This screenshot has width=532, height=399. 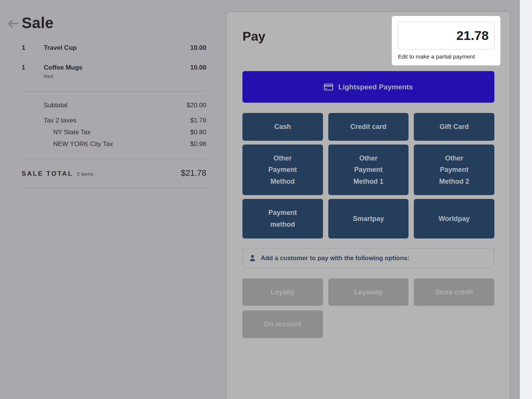 I want to click on lightspeed-payments-label: Lightspeed Payments, so click(x=375, y=87).